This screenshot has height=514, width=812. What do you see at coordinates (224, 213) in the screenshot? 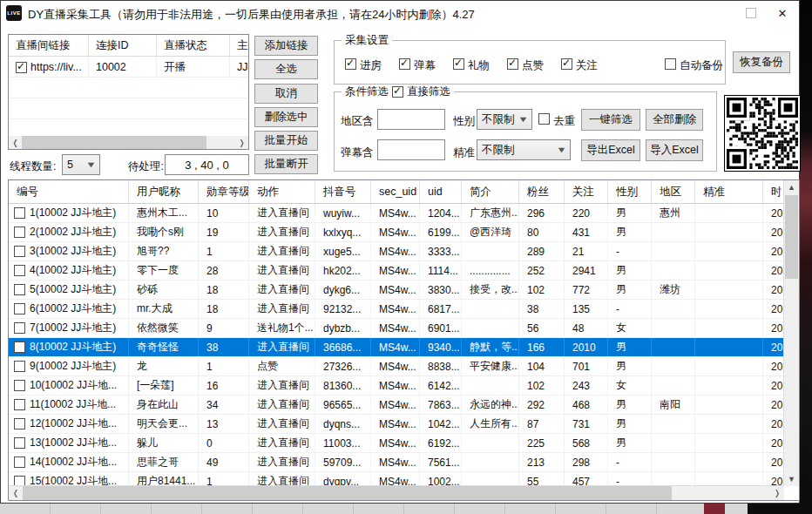
I see `cell-level: 10` at bounding box center [224, 213].